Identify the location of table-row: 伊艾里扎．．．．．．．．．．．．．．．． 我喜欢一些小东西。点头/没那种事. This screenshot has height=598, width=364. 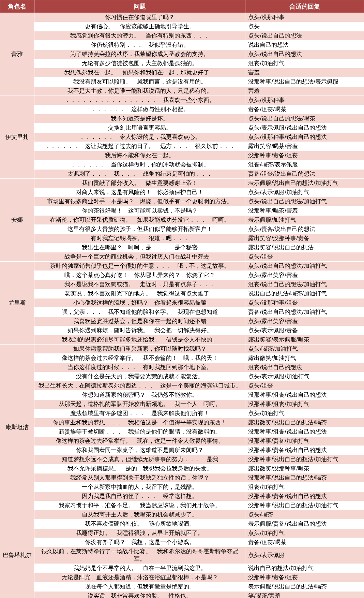
(182, 100).